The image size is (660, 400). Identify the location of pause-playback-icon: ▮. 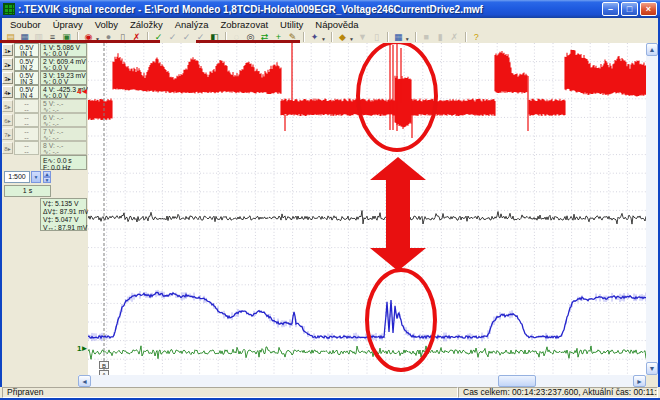
(440, 38).